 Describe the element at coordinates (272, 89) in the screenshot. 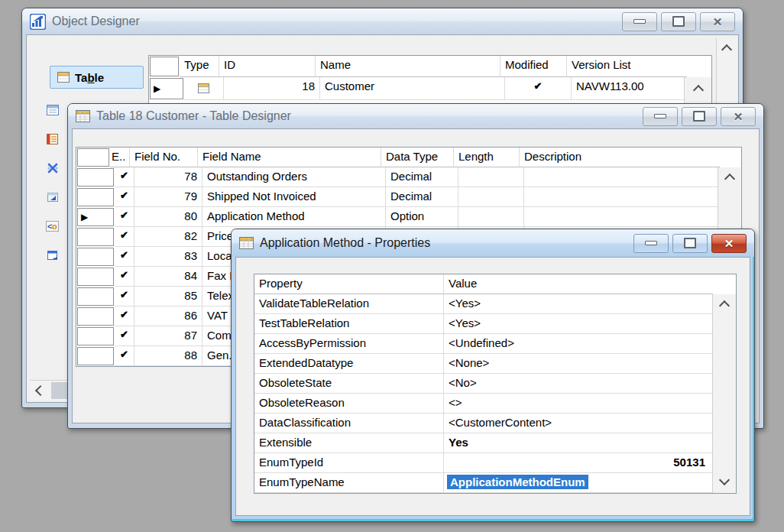

I see `id-cell: 18` at that location.